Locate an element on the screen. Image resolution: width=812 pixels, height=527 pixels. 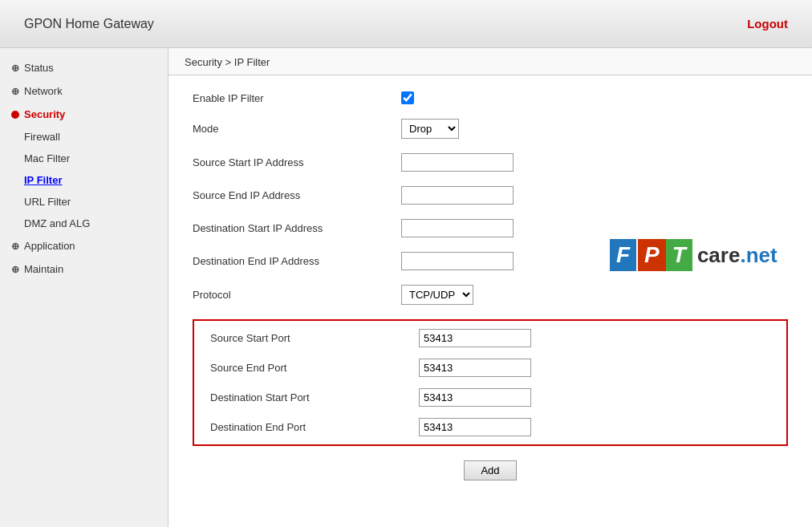
dest-end-port-input is located at coordinates (475, 427).